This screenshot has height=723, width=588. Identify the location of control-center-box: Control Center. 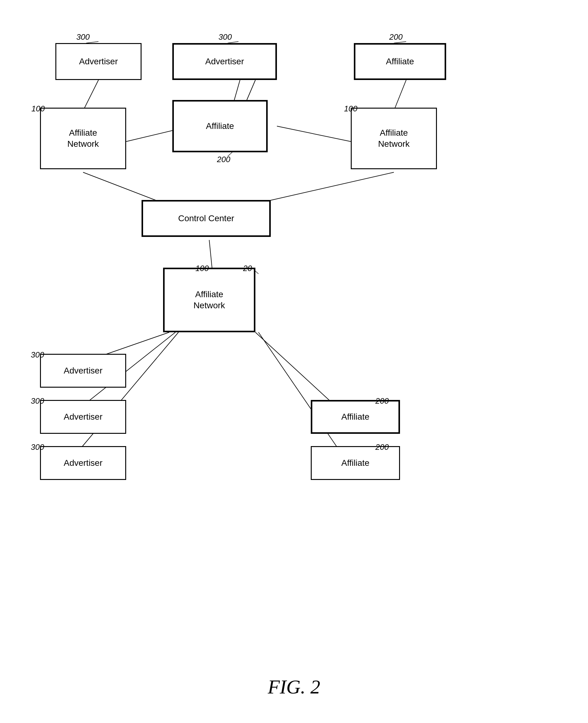
(206, 219).